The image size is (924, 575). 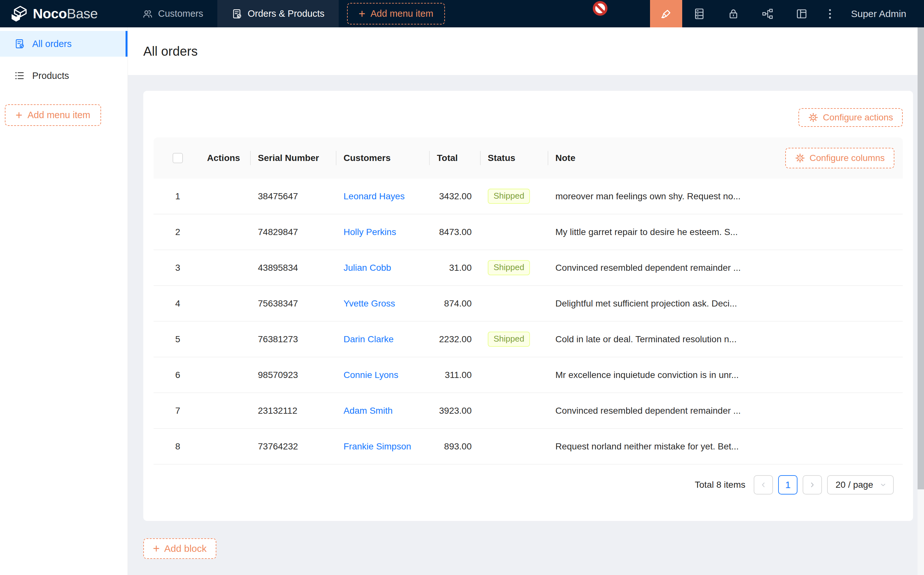 What do you see at coordinates (368, 411) in the screenshot?
I see `customer-link: Adam Smith` at bounding box center [368, 411].